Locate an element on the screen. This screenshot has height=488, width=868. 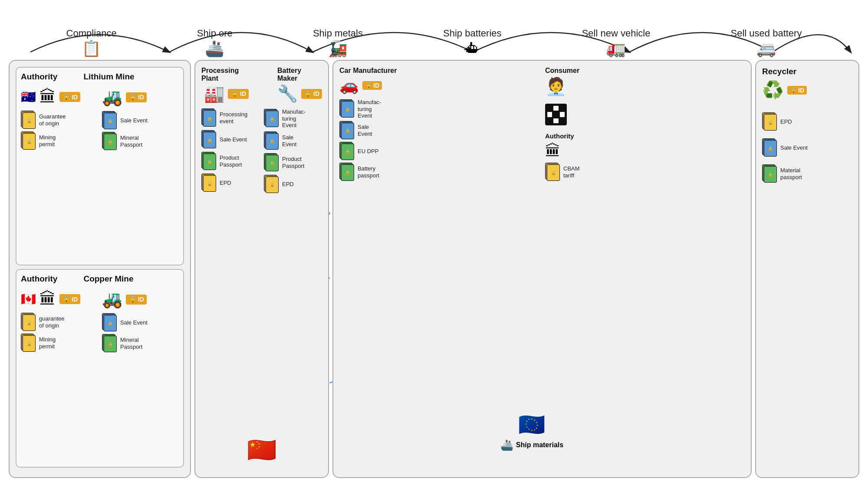
mineral-passport-ca-doc: 🔒 MineralPassport is located at coordinates (141, 344).